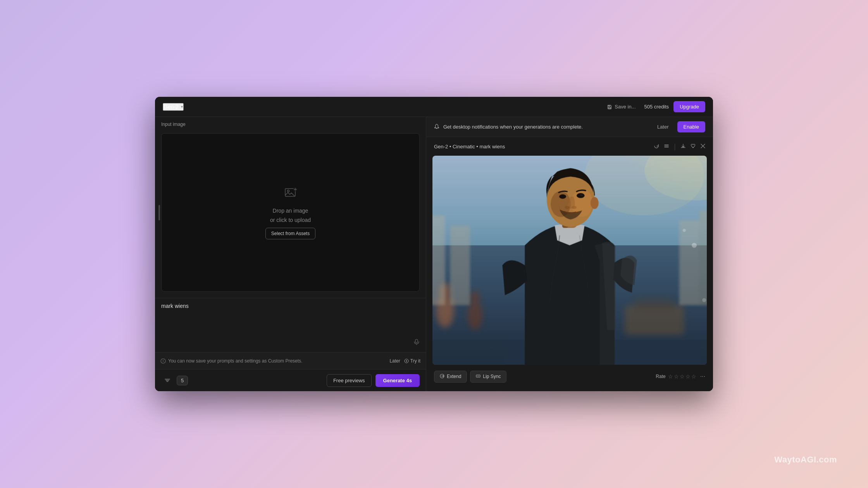 This screenshot has width=868, height=488. I want to click on prompt-notification-bar: You can now save your prompts and settin…, so click(291, 361).